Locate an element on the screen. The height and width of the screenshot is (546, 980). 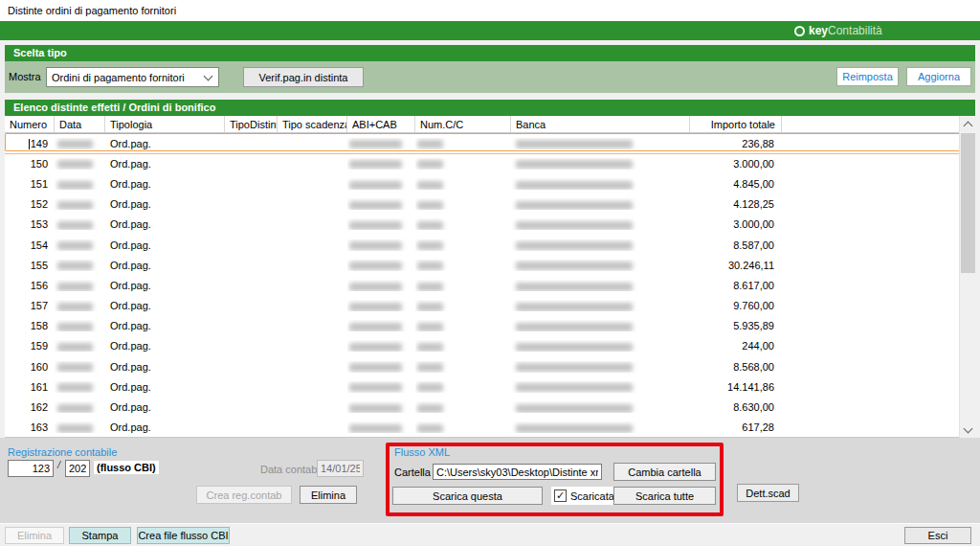
footer-esci-button: Esci is located at coordinates (938, 535).